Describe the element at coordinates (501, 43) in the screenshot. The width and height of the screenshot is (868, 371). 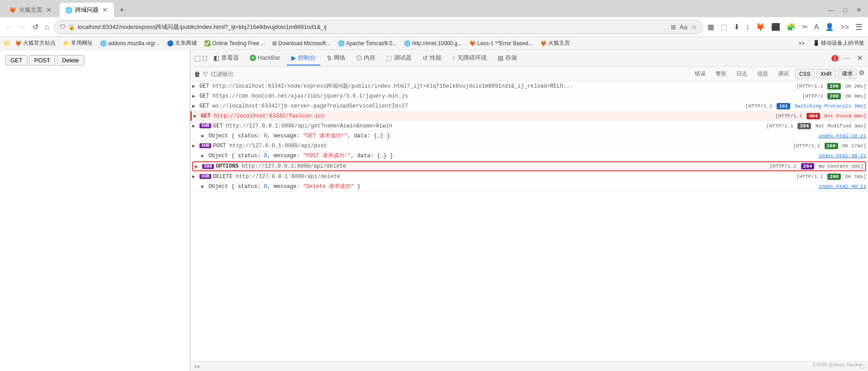
I see `bookmark-less: 🦊 Less-1 **Error Based...` at that location.